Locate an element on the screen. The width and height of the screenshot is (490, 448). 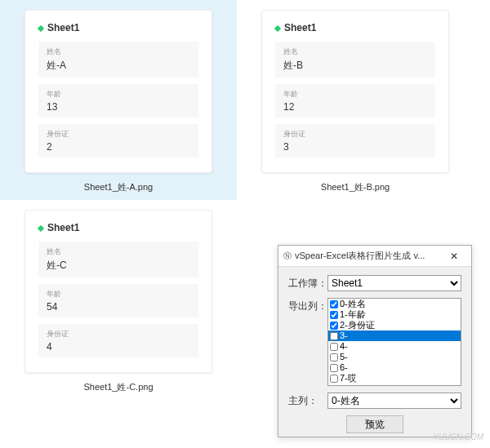
list-item: 6- is located at coordinates (394, 367).